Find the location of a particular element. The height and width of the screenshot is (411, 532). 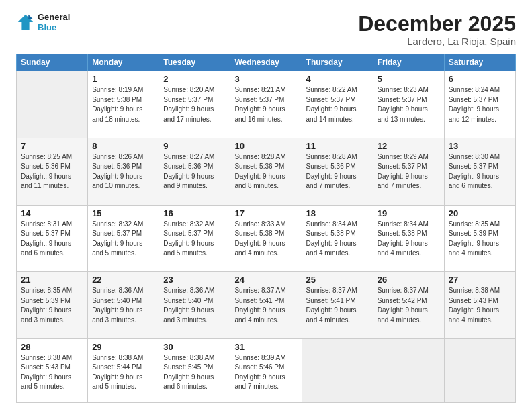

calendar-cell: 8Sunrise: 8:26 AM Sunset: 5:36 PM Daylig… is located at coordinates (124, 171).